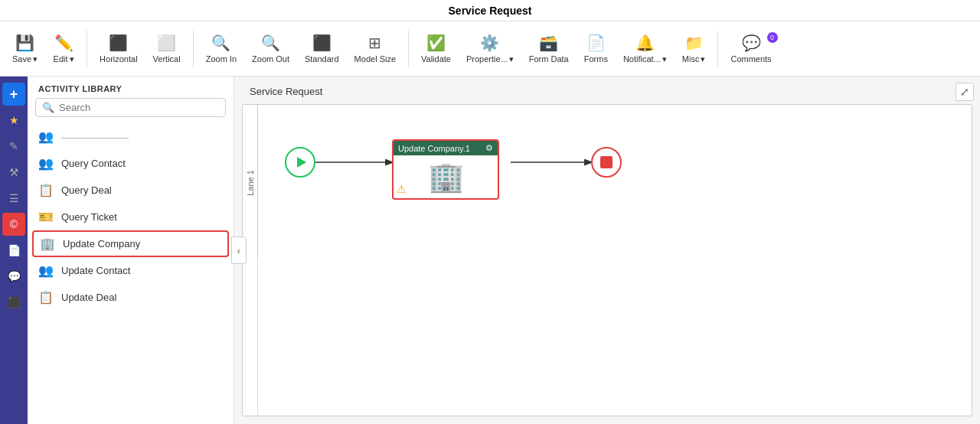  What do you see at coordinates (101, 243) in the screenshot?
I see `update-company-label: Update Company` at bounding box center [101, 243].